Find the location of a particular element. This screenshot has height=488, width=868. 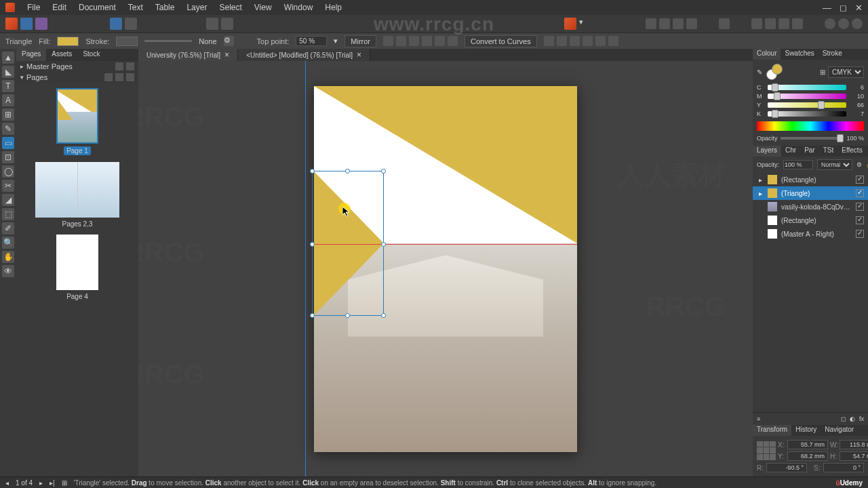

flip-h-icon is located at coordinates (757, 24).